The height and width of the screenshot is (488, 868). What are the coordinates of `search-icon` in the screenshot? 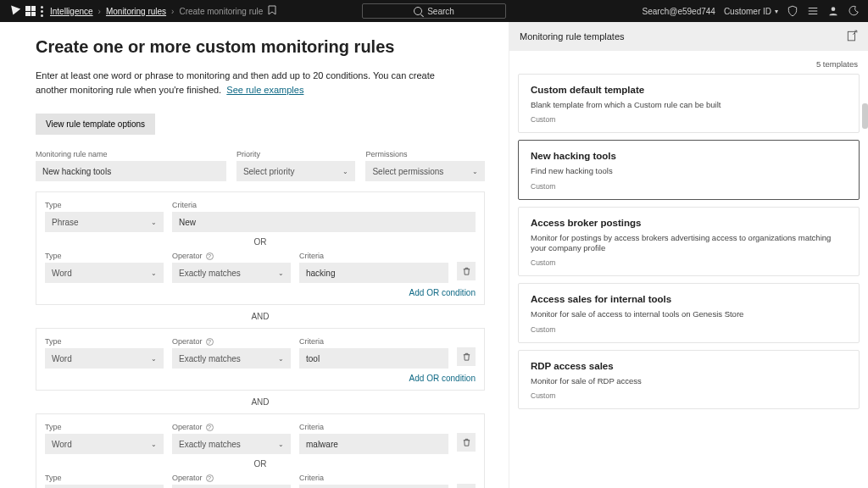 It's located at (418, 11).